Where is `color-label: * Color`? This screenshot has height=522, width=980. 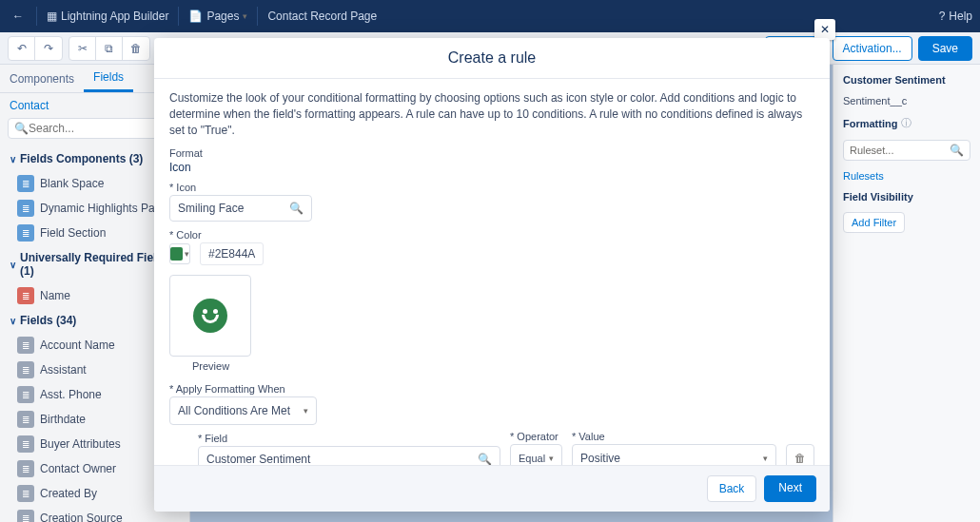
color-label: * Color is located at coordinates (492, 235).